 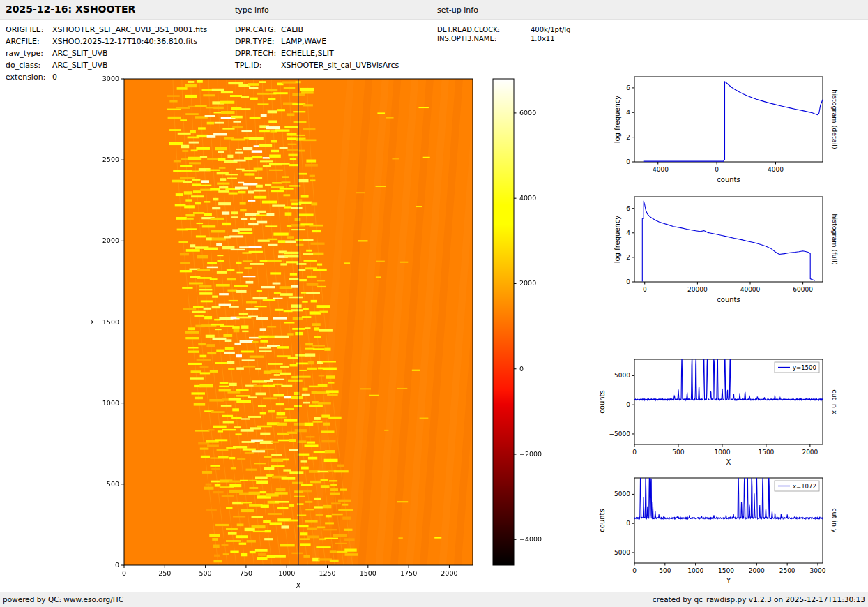 I want to click on field-value: LAMP,WAVE, so click(x=304, y=43).